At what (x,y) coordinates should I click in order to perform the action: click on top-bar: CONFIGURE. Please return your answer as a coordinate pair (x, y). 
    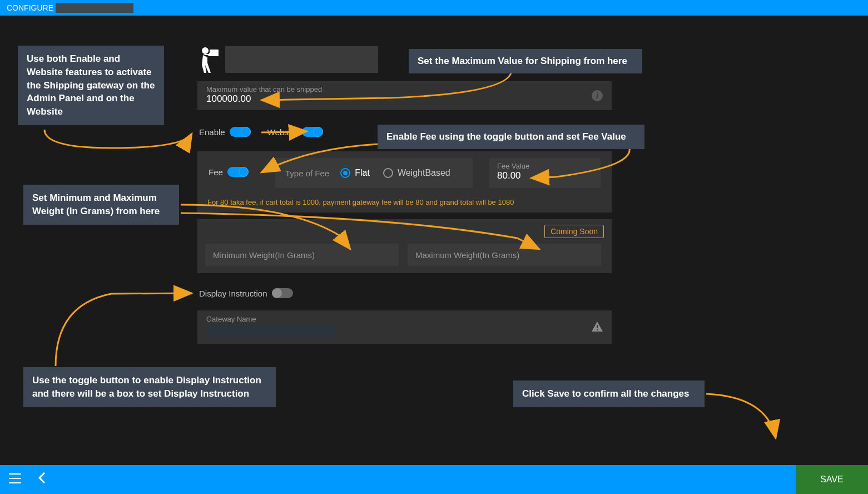
    Looking at the image, I should click on (434, 8).